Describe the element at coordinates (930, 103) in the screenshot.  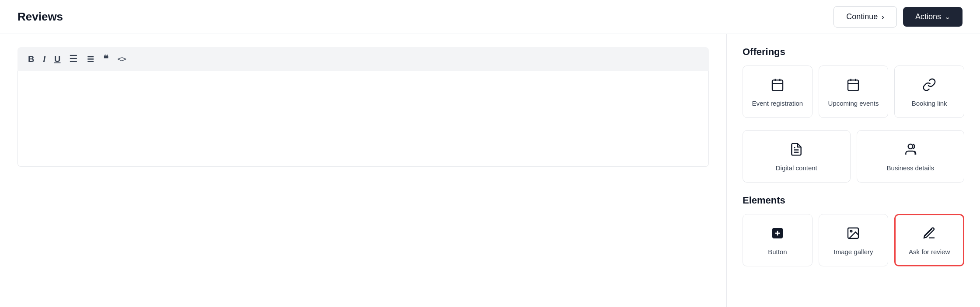
I see `booking-link-label: Booking link` at that location.